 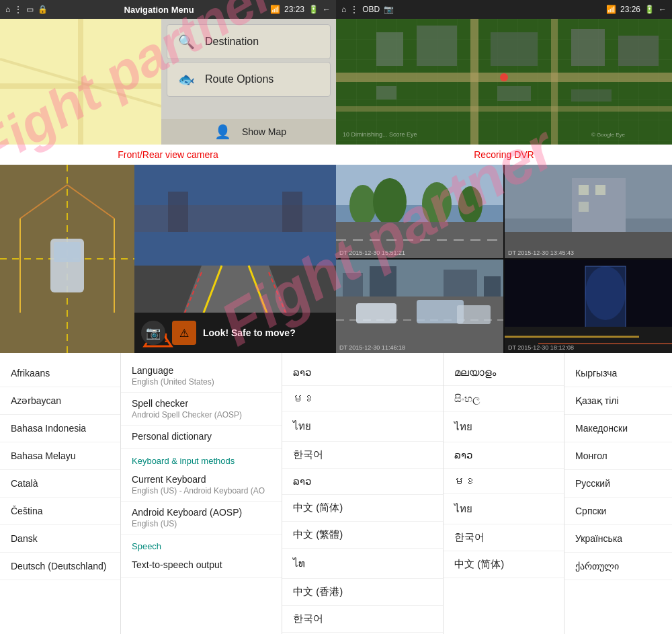 What do you see at coordinates (372, 253) in the screenshot?
I see `svg-text: DT 2015-12-30 15:51:21` at bounding box center [372, 253].